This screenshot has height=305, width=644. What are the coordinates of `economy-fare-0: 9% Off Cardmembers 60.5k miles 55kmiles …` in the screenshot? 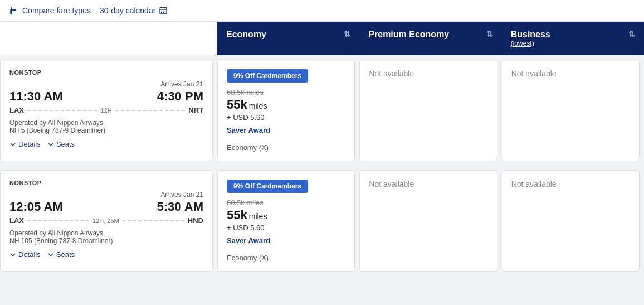 It's located at (286, 110).